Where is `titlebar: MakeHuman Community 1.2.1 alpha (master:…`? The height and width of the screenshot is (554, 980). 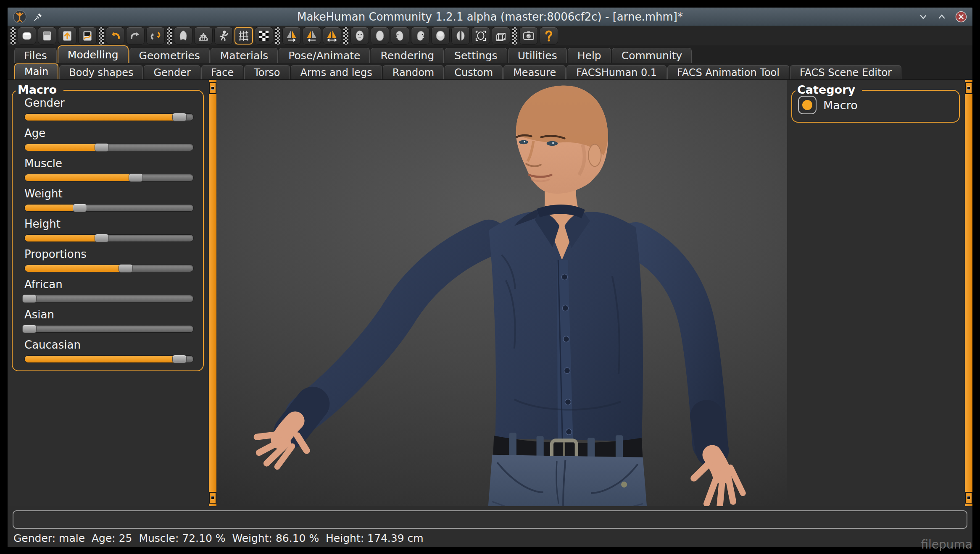 titlebar: MakeHuman Community 1.2.1 alpha (master:… is located at coordinates (490, 17).